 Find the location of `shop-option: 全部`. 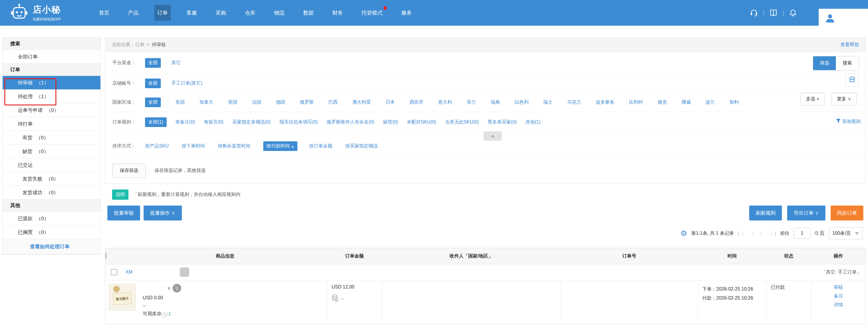

shop-option: 全部 is located at coordinates (153, 84).